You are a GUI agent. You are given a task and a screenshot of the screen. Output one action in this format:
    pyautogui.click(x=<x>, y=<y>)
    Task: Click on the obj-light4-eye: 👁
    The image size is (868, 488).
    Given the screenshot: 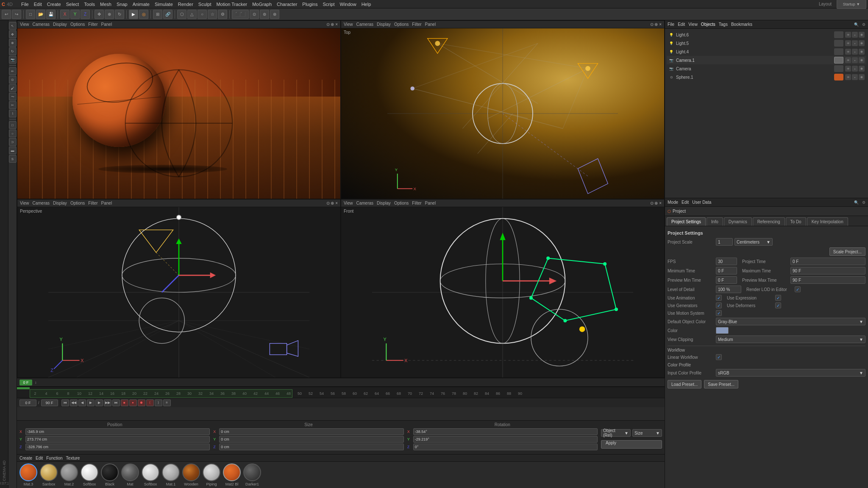 What is the action you would take?
    pyautogui.click(x=848, y=52)
    